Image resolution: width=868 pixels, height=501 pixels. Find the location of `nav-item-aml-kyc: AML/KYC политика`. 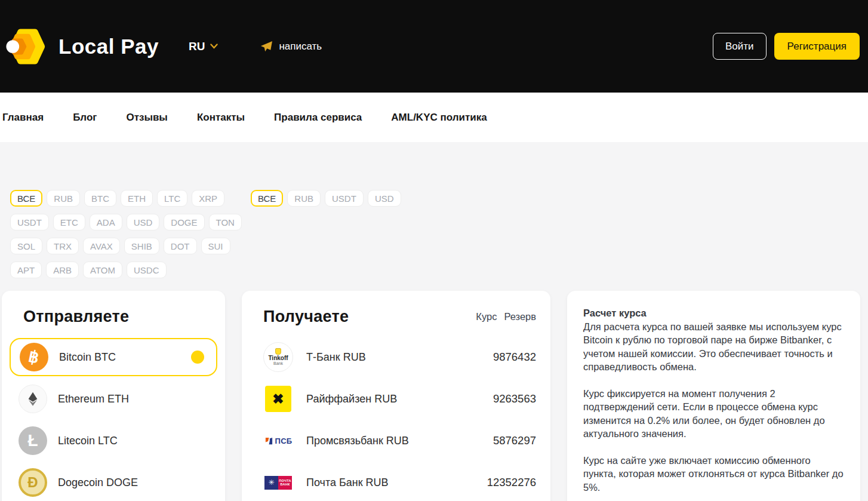

nav-item-aml-kyc: AML/KYC политика is located at coordinates (439, 118).